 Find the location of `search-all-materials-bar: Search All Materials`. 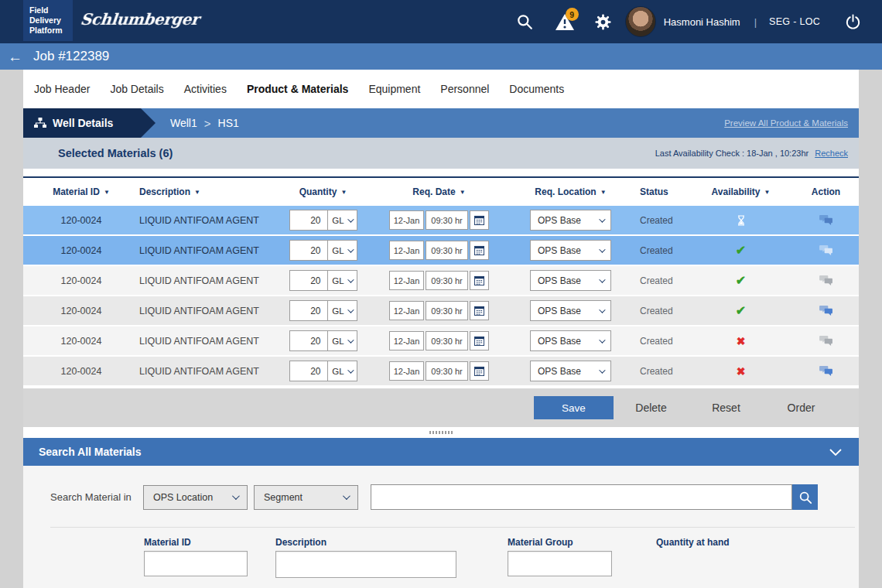

search-all-materials-bar: Search All Materials is located at coordinates (441, 452).